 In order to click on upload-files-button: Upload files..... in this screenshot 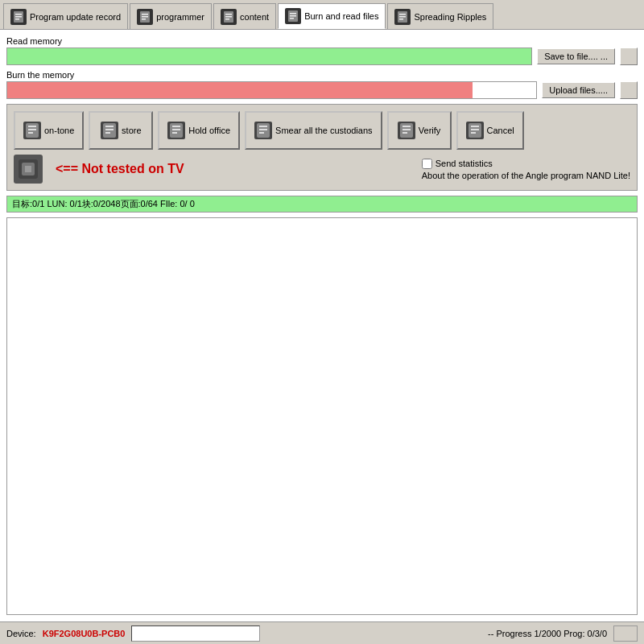, I will do `click(578, 90)`.